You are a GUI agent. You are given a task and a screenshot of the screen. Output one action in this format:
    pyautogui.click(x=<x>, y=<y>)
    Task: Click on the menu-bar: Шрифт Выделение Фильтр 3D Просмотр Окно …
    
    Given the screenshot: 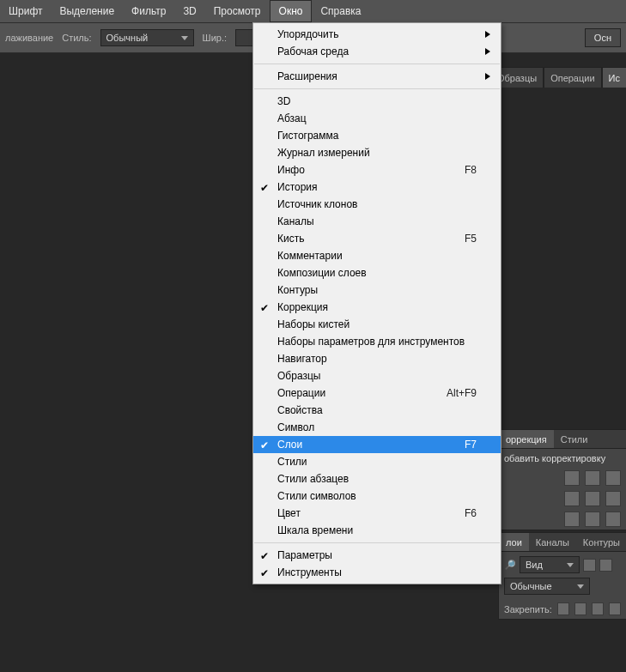 What is the action you would take?
    pyautogui.click(x=313, y=11)
    